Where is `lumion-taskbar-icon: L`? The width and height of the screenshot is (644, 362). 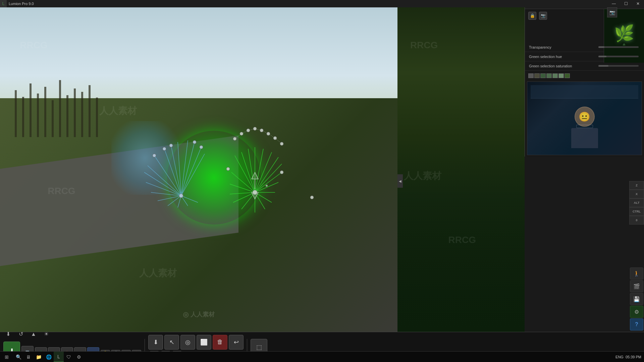 lumion-taskbar-icon: L is located at coordinates (59, 357).